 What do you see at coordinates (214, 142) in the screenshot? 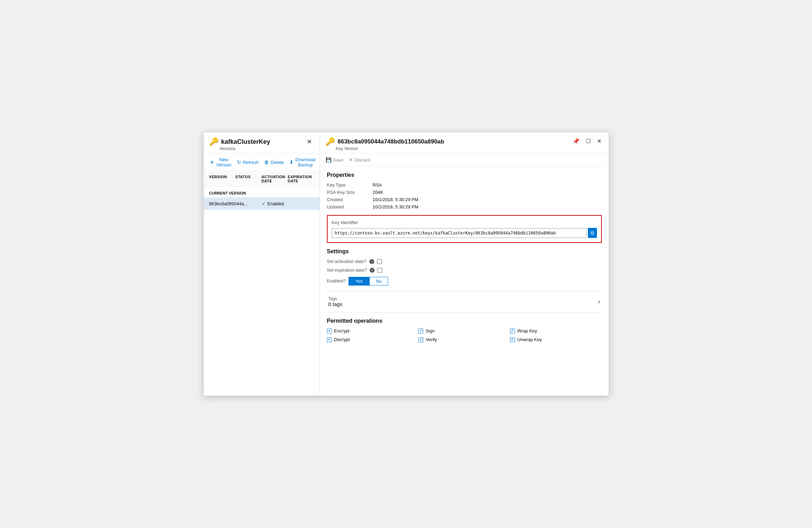
I see `key-icon: 🔑` at bounding box center [214, 142].